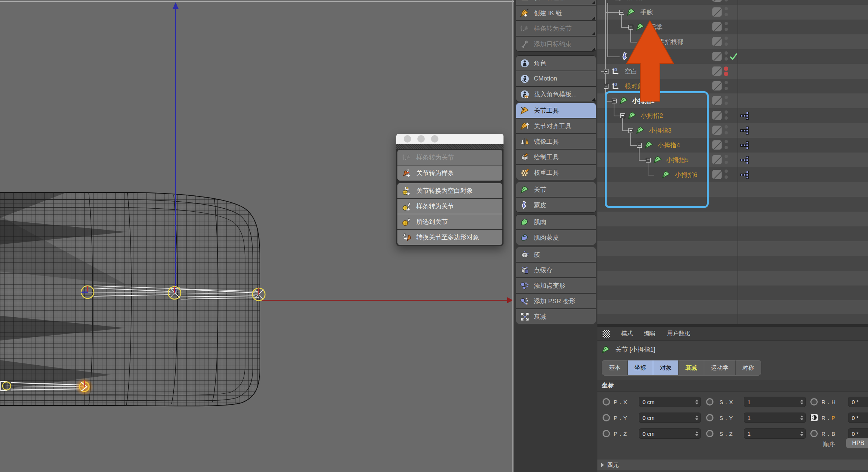 Image resolution: width=868 pixels, height=472 pixels. I want to click on palette-item-mirror-tool: 镜像工具, so click(556, 141).